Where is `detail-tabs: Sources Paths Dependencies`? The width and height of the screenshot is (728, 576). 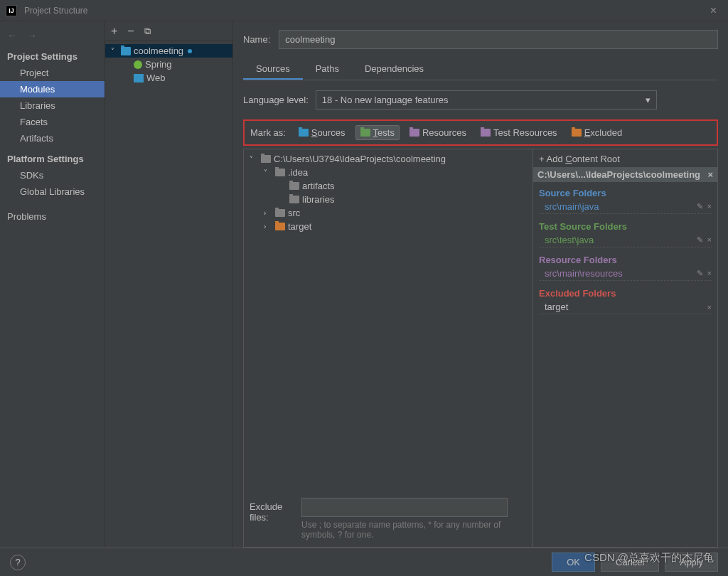
detail-tabs: Sources Paths Dependencies is located at coordinates (481, 70).